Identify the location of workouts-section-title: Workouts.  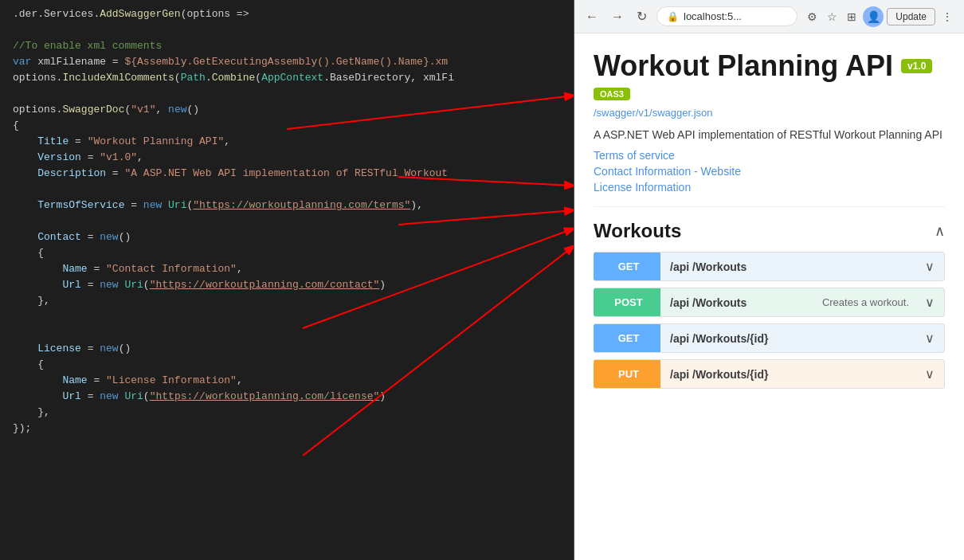
(637, 231).